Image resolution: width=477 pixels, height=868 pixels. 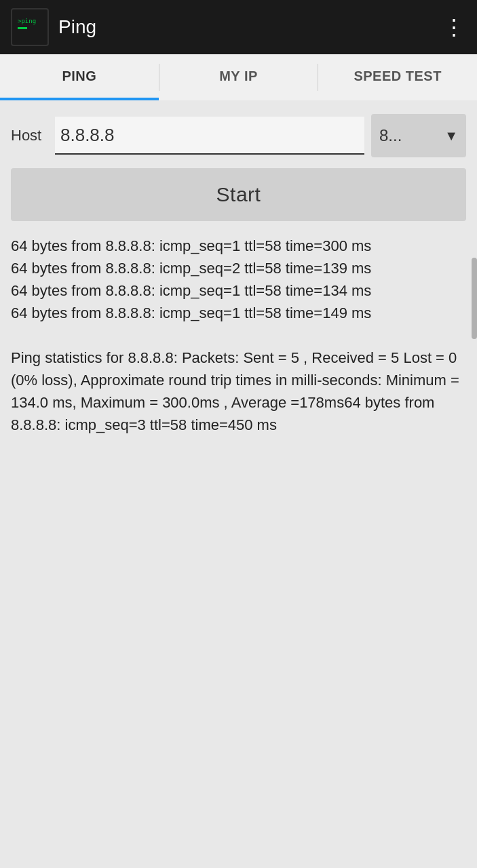 What do you see at coordinates (239, 391) in the screenshot?
I see `output-line-5: Ping statistics for 8.8.8.8: Packets: Se…` at bounding box center [239, 391].